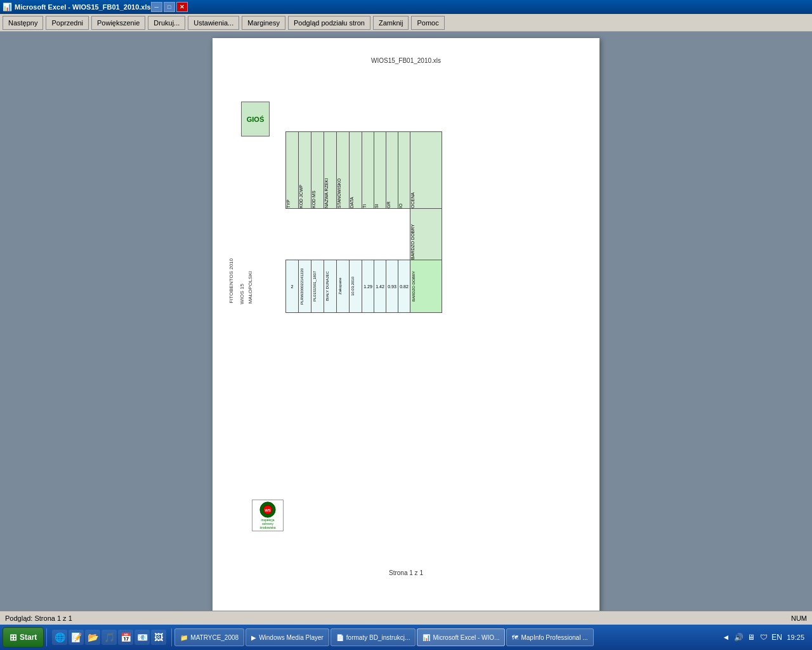 This screenshot has width=812, height=650. Describe the element at coordinates (765, 637) in the screenshot. I see `tray-area: ◄ 🔊 🖥 🛡 EN 19:25` at that location.